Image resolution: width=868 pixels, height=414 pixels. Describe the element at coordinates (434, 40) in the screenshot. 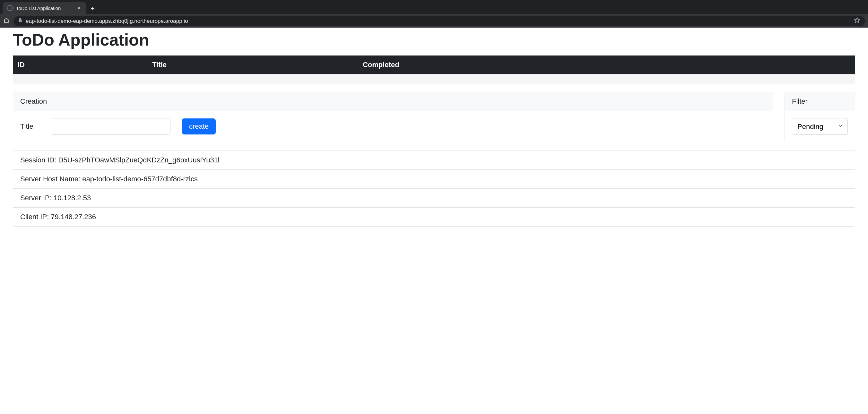

I see `page-title: ToDo Application` at that location.